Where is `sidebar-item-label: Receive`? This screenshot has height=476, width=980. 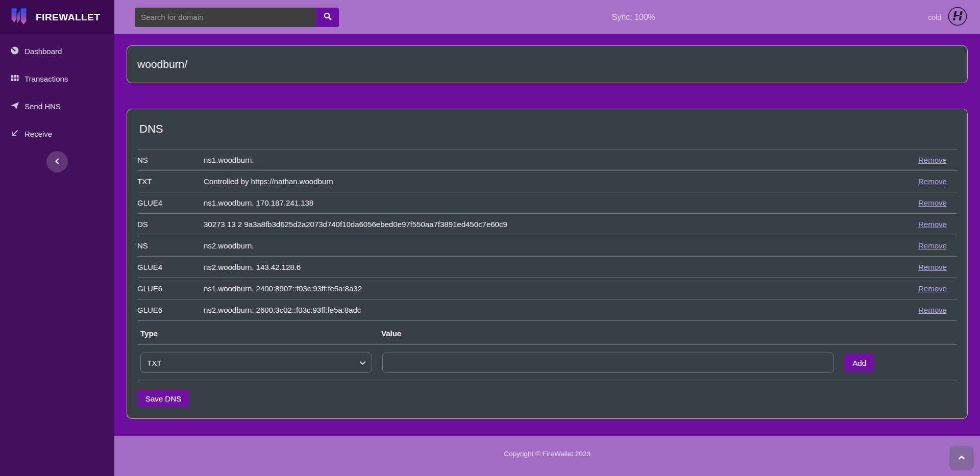
sidebar-item-label: Receive is located at coordinates (38, 134).